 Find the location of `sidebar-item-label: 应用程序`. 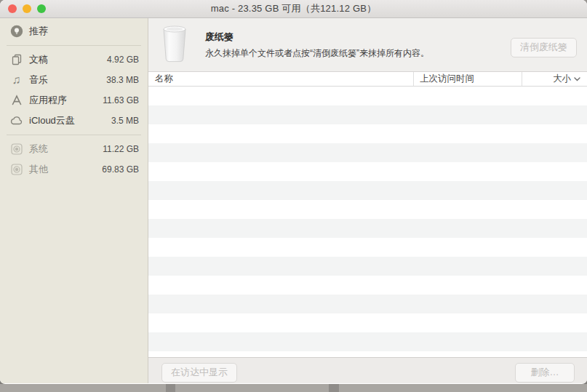

sidebar-item-label: 应用程序 is located at coordinates (48, 100).